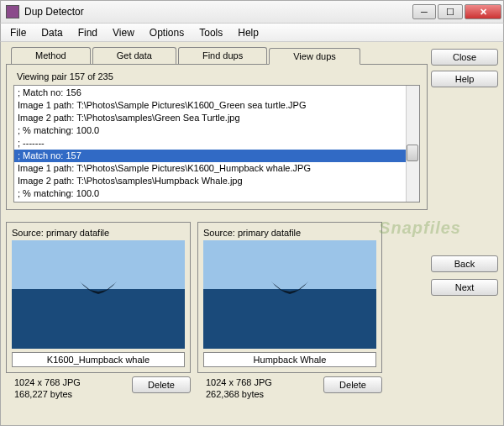  I want to click on tab-getdata: Get data, so click(134, 55).